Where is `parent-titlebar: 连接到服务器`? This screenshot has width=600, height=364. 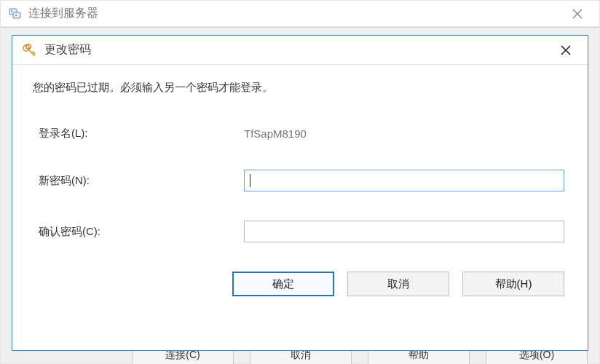 parent-titlebar: 连接到服务器 is located at coordinates (300, 14).